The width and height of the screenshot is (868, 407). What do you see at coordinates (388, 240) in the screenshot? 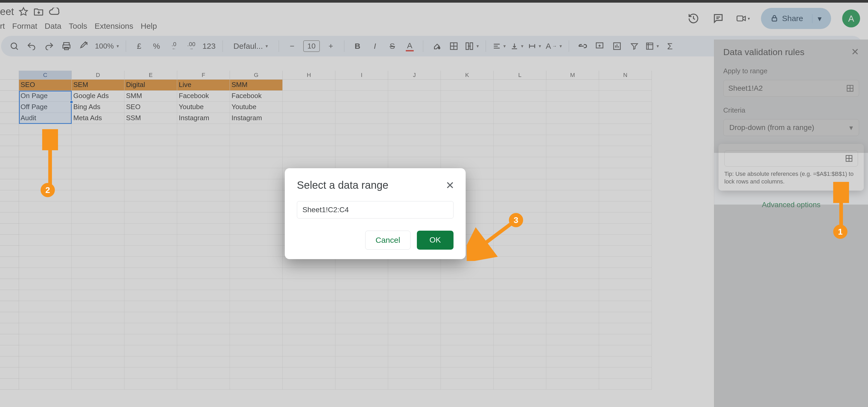
I see `cancel-button: Cancel` at bounding box center [388, 240].